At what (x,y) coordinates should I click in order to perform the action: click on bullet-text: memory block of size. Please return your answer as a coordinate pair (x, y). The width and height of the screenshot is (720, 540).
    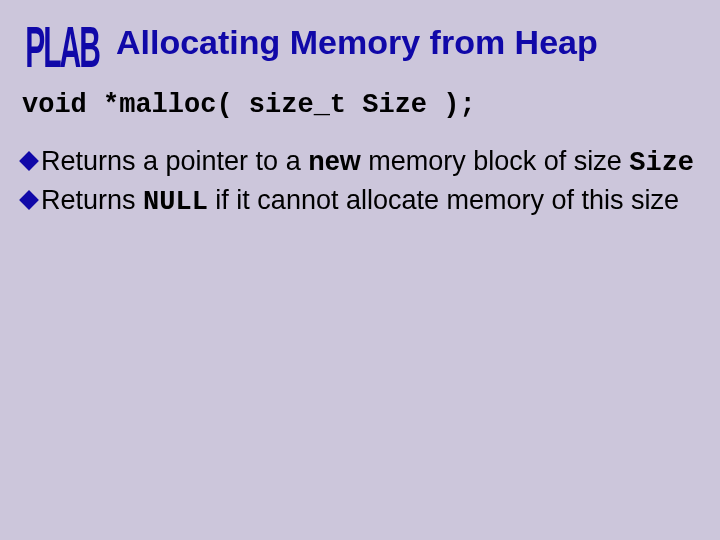
    Looking at the image, I should click on (496, 161).